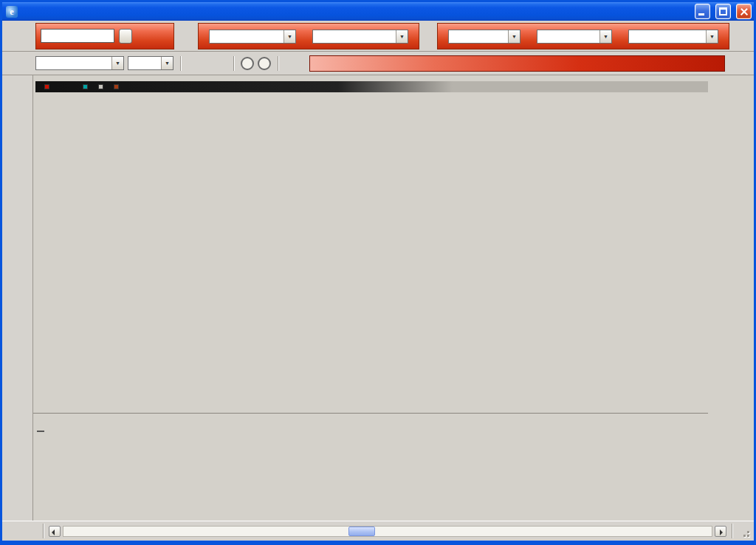 The width and height of the screenshot is (756, 545). Describe the element at coordinates (740, 64) in the screenshot. I see `export-chart-button` at that location.